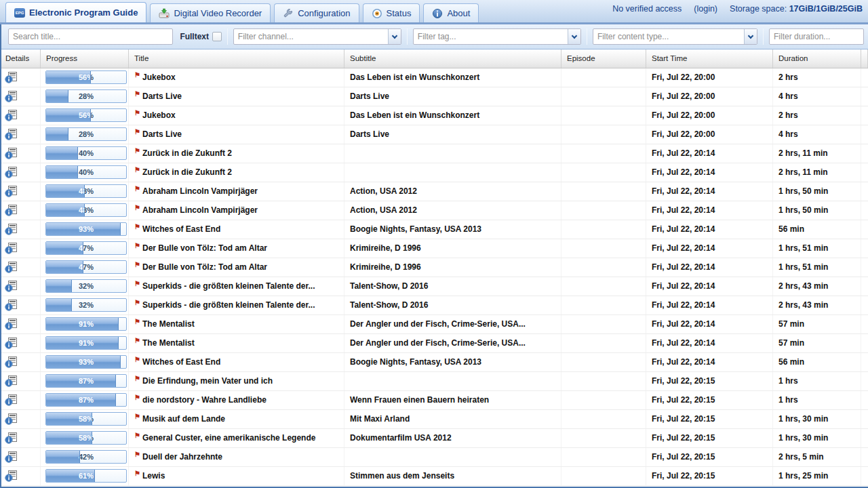 This screenshot has height=488, width=868. I want to click on search-title-input, so click(91, 37).